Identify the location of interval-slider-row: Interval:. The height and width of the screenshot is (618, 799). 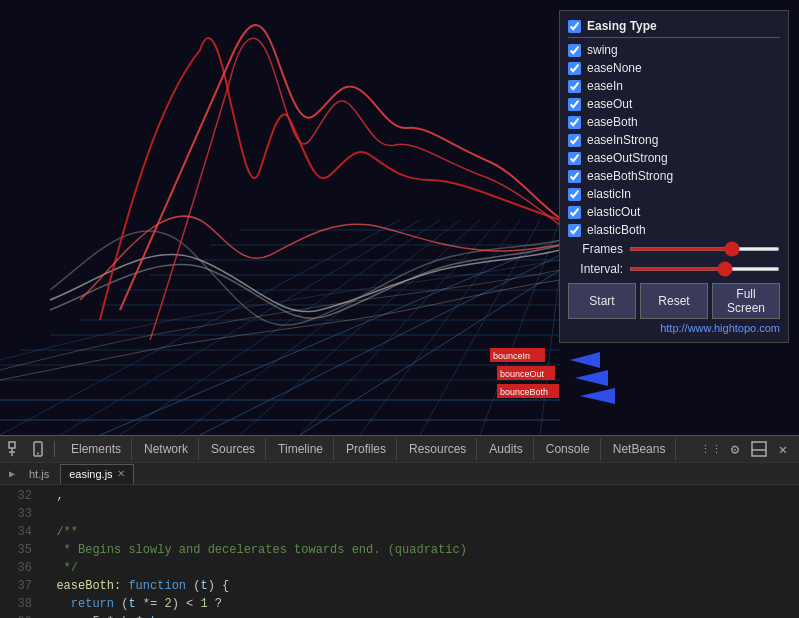
(674, 269).